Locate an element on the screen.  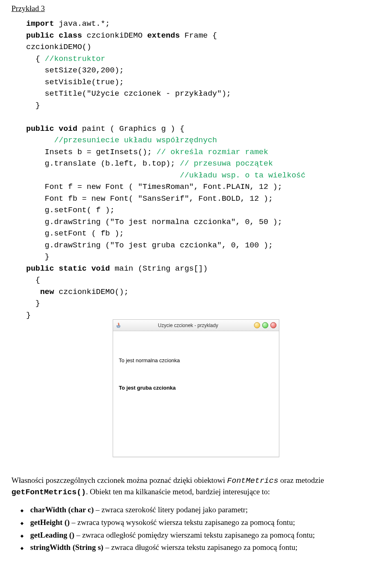
example-heading: Przykład 3 is located at coordinates (196, 9).